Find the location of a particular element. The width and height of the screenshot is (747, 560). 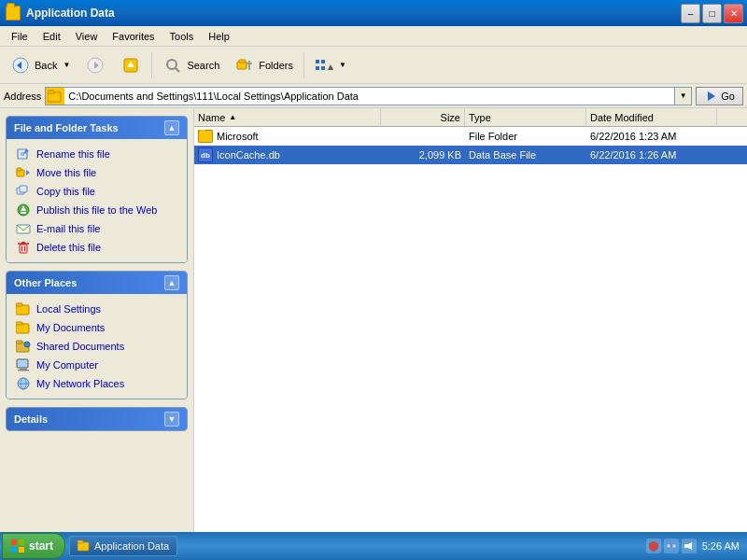

tasks-collapse-button: ▲ is located at coordinates (172, 128).